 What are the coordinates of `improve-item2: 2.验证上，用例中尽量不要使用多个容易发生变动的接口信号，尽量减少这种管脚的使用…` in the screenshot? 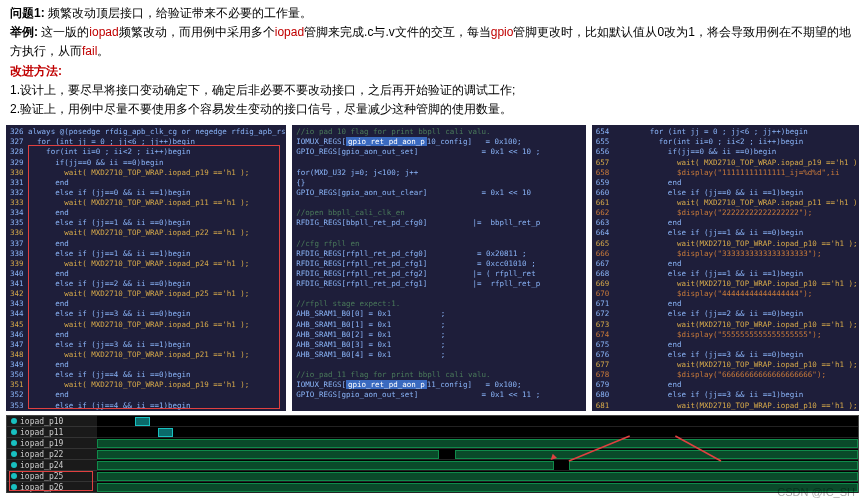 It's located at (432, 110).